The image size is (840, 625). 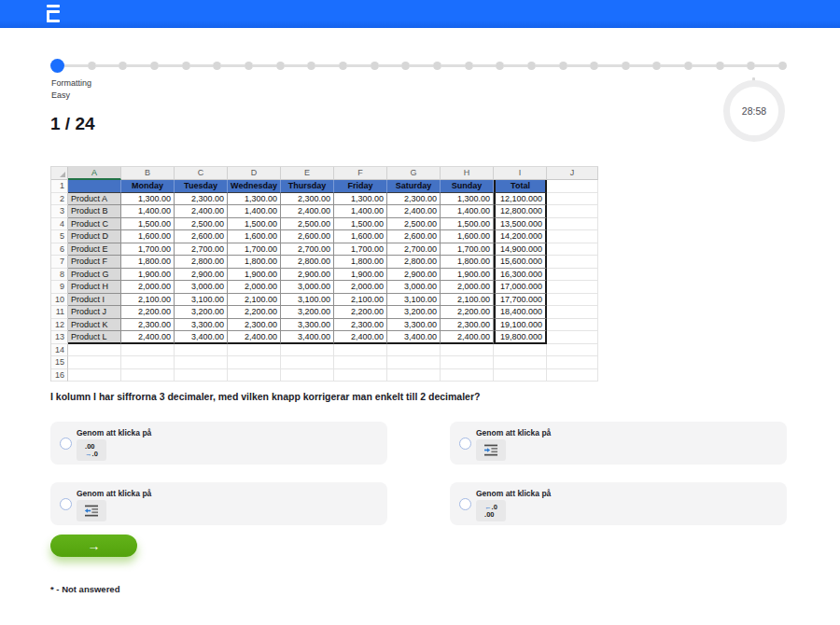 What do you see at coordinates (60, 187) in the screenshot?
I see `spreadsheet-row-header: 1` at bounding box center [60, 187].